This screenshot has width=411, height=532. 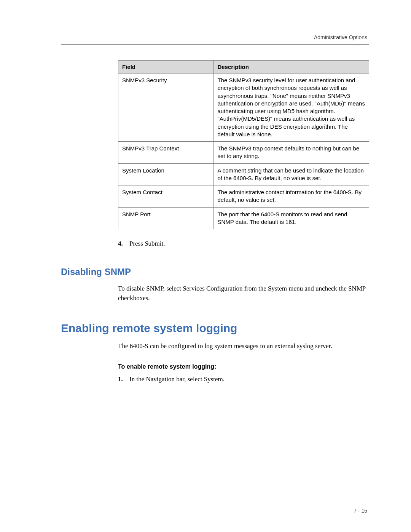 I want to click on step-1: 1. In the Navigation bar, select System., so click(x=244, y=379).